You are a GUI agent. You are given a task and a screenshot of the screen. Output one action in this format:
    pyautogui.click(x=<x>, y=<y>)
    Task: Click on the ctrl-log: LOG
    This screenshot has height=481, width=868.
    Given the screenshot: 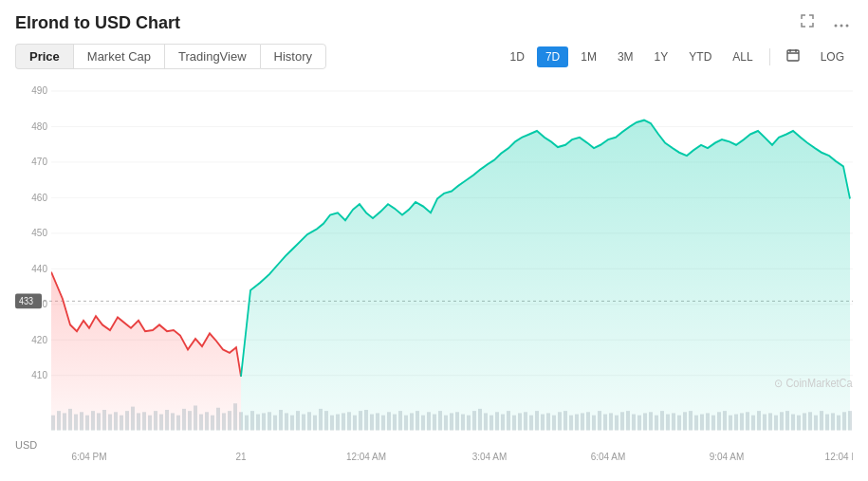 What is the action you would take?
    pyautogui.click(x=833, y=57)
    